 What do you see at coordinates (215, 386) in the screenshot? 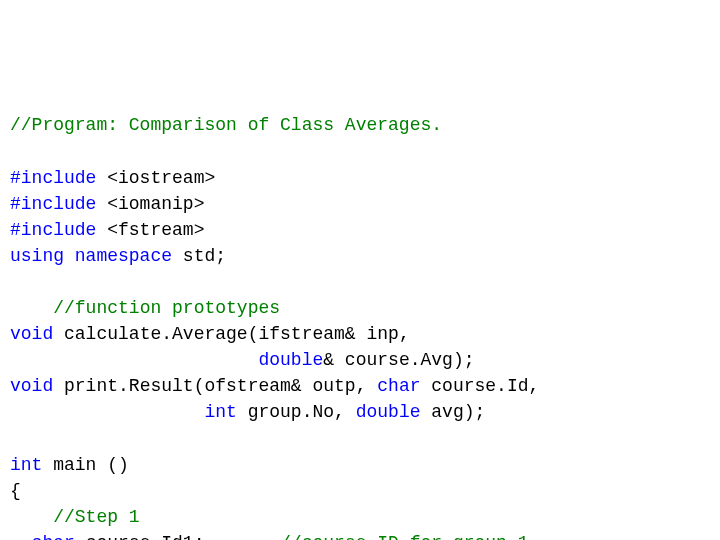
I see `text-token: print.Result(ofstream& outp,` at bounding box center [215, 386].